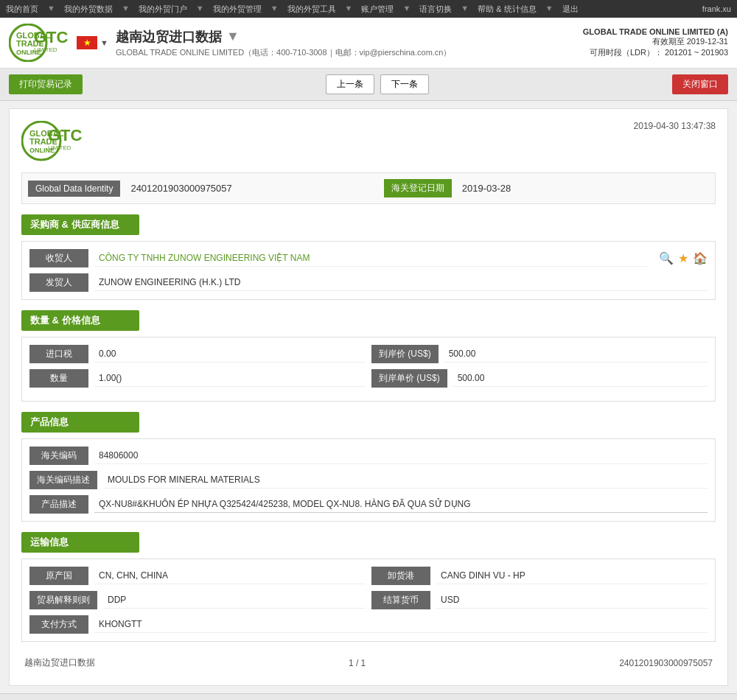  I want to click on global-id-row: Global Data Identity 2401201903000975057…, so click(368, 189).